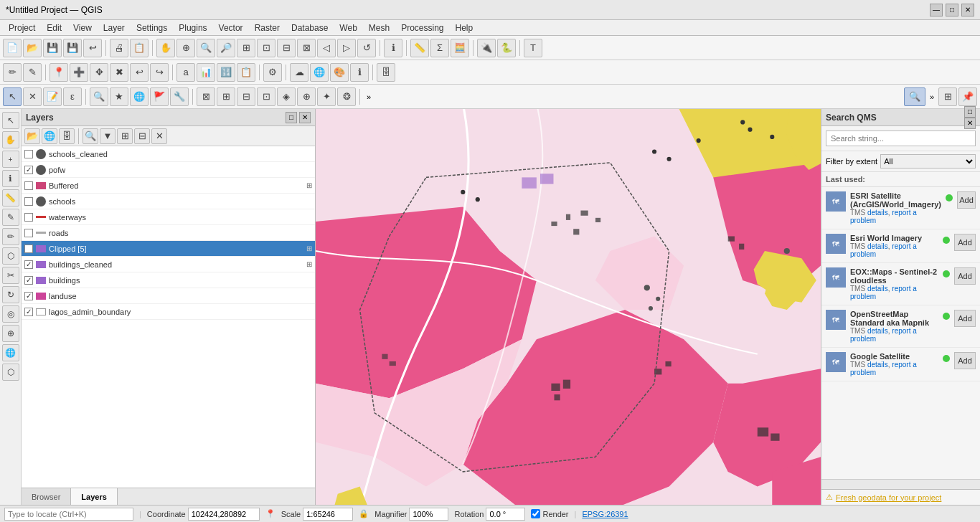 The height and width of the screenshot is (522, 980). I want to click on measure-tool: 📏, so click(11, 198).